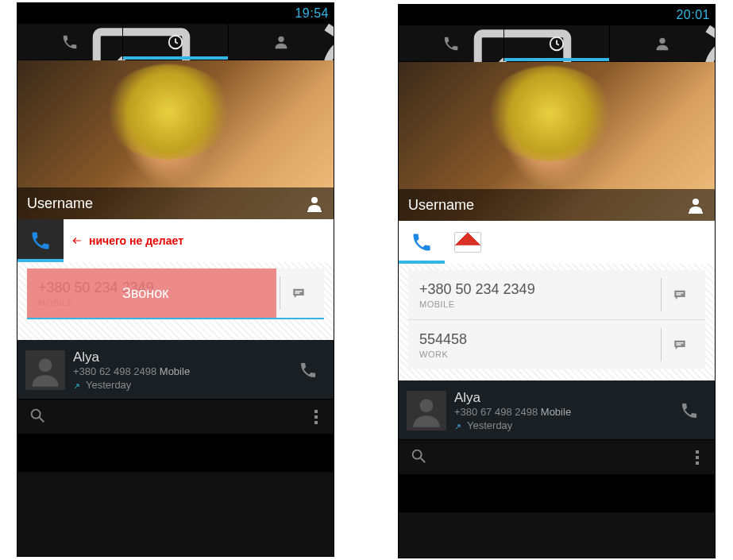 The width and height of the screenshot is (733, 560). Describe the element at coordinates (557, 322) in the screenshot. I see `numbers-region: +380 50 234 2349 MOBILE 554458 WORK` at that location.